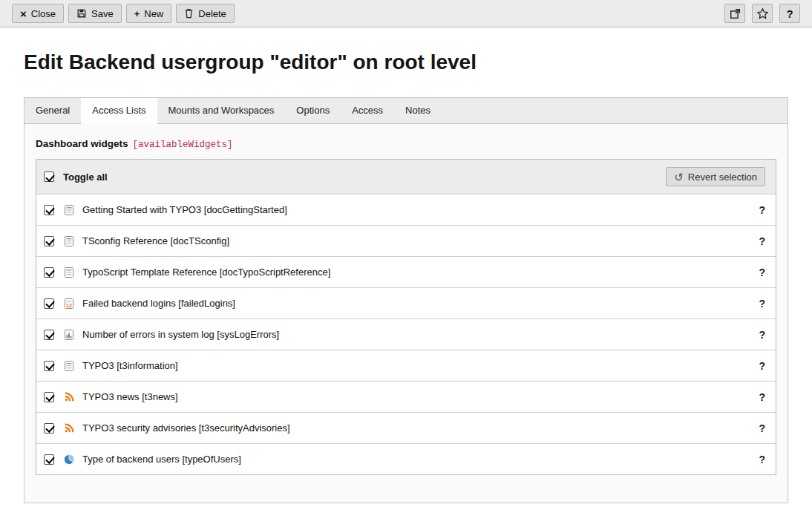 This screenshot has width=812, height=510. What do you see at coordinates (406, 272) in the screenshot?
I see `table-row: TypoScript Template Reference [docTypoSc…` at bounding box center [406, 272].